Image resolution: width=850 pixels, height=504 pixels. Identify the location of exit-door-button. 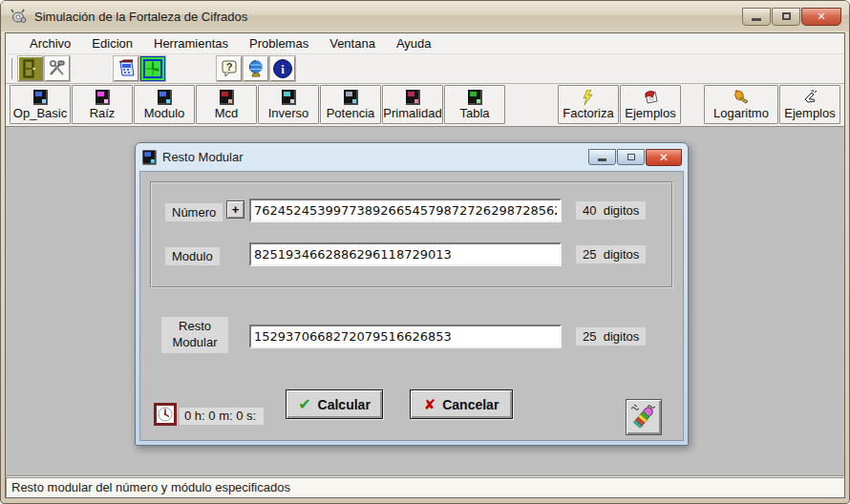
(31, 69).